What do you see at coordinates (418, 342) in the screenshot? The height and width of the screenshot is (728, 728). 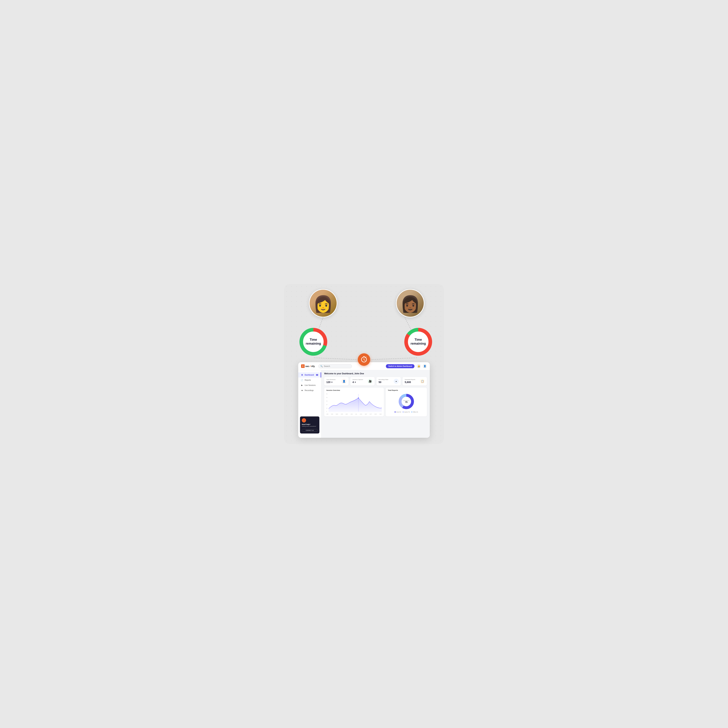 I see `donut-right-label: Time remaining` at bounding box center [418, 342].